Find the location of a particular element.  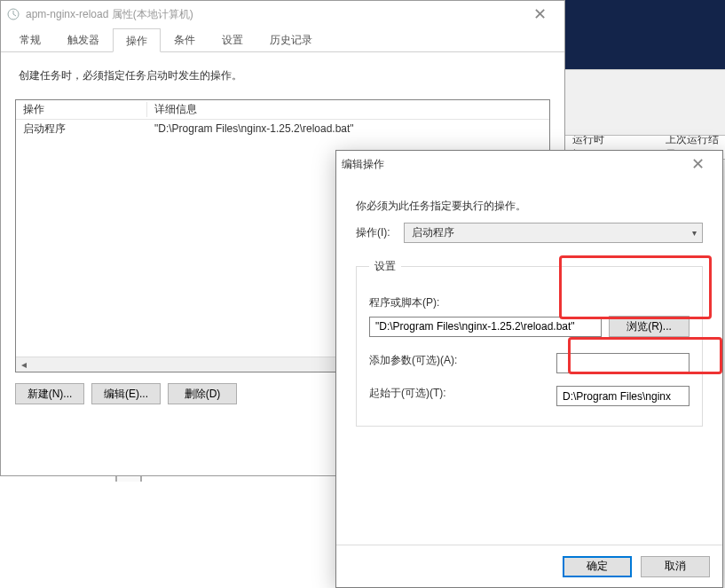

cell-action: 启动程序 is located at coordinates (82, 129).